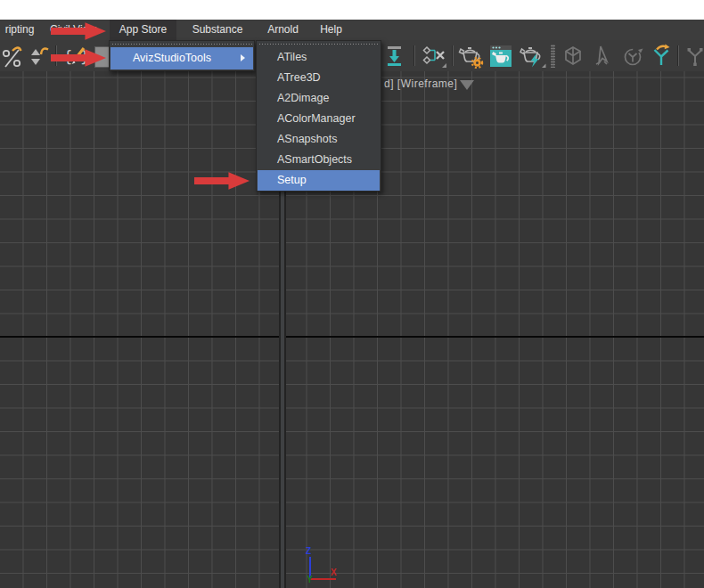 The image size is (704, 588). I want to click on rotate-icon, so click(633, 56).